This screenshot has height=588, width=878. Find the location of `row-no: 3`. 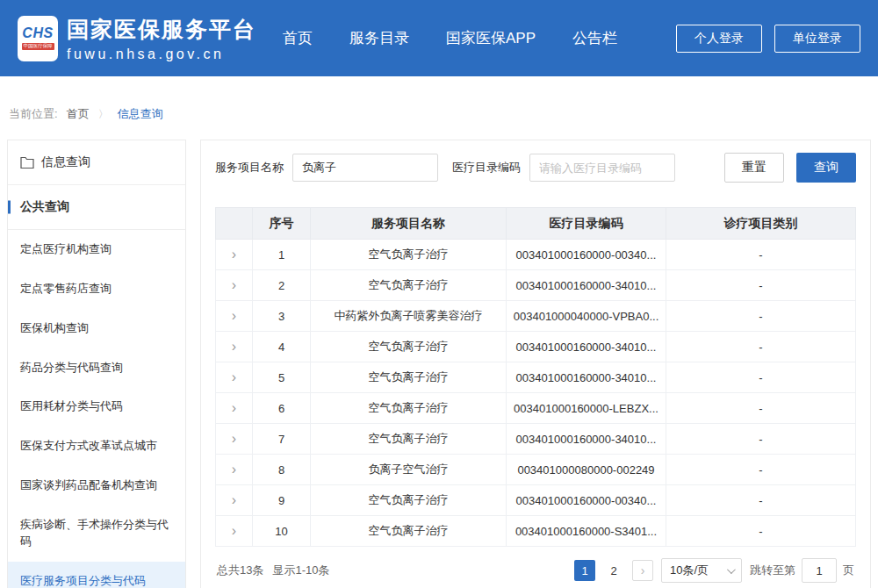

row-no: 3 is located at coordinates (282, 316).